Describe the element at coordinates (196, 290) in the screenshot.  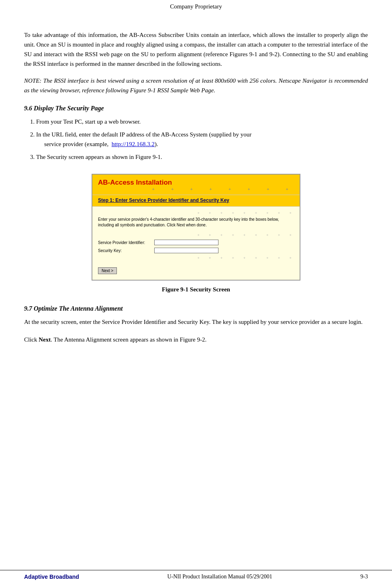
I see `figure-caption: Figure 9-1 Security Screen` at that location.